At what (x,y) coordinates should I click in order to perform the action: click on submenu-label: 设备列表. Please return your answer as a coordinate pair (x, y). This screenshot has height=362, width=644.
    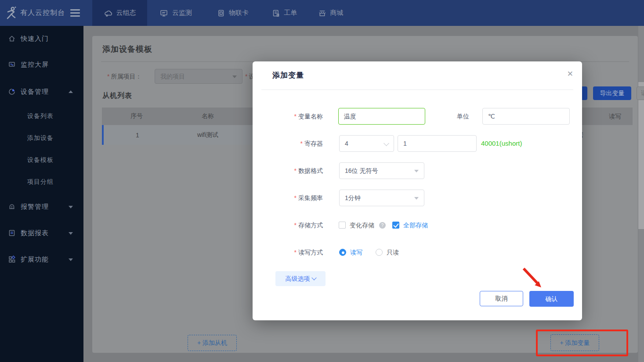
    Looking at the image, I should click on (40, 116).